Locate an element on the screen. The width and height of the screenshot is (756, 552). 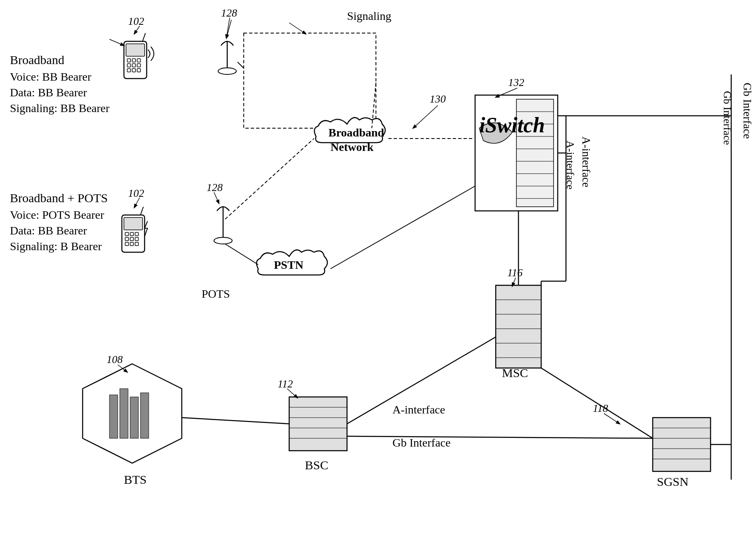
ref-102-mid: 102 is located at coordinates (136, 194).